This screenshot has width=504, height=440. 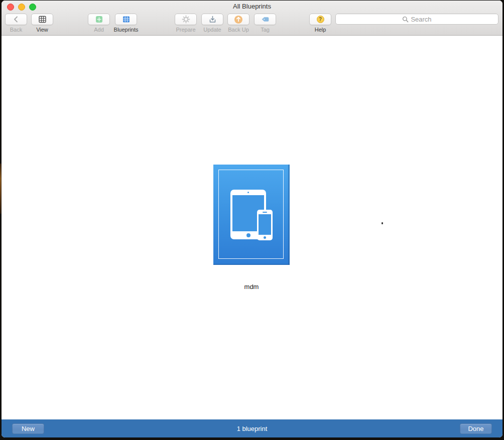 I want to click on grid-view-icon, so click(x=42, y=19).